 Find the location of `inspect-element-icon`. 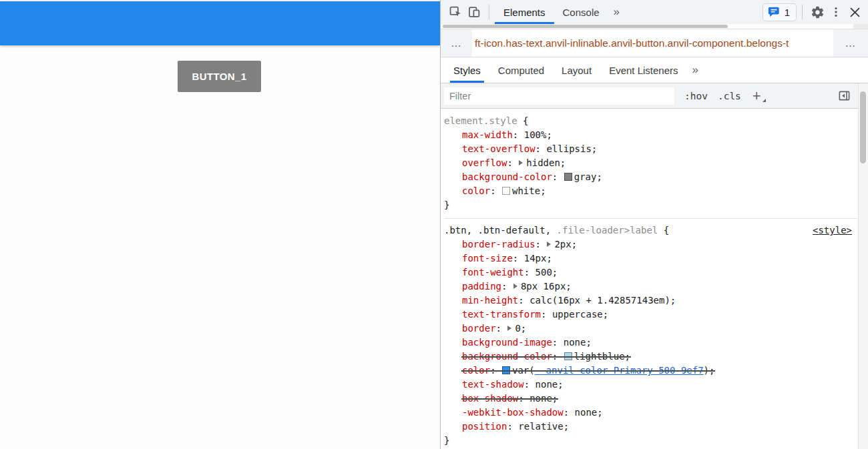

inspect-element-icon is located at coordinates (455, 12).